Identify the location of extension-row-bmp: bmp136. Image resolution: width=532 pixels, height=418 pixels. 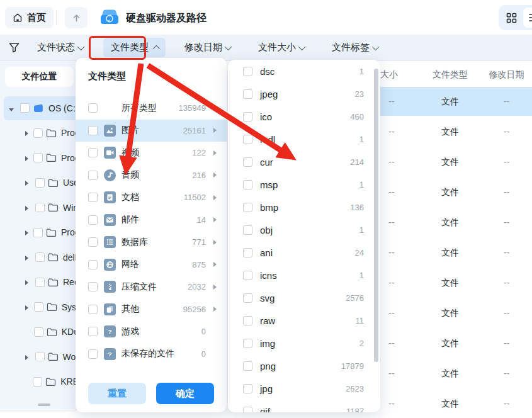
(304, 207).